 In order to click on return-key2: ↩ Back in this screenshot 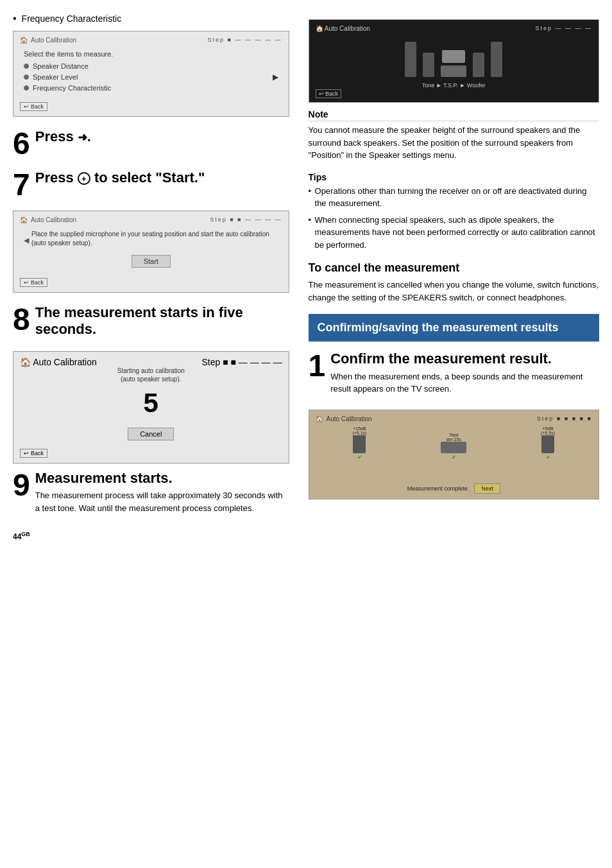, I will do `click(33, 282)`.